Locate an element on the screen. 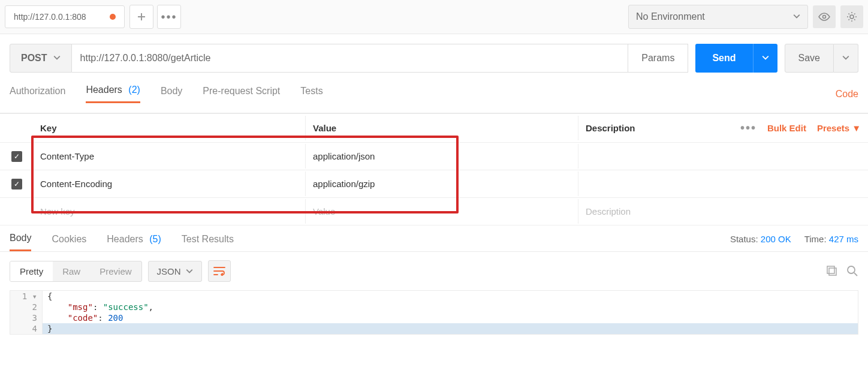 This screenshot has height=382, width=868. status-value: 200 OK is located at coordinates (776, 239).